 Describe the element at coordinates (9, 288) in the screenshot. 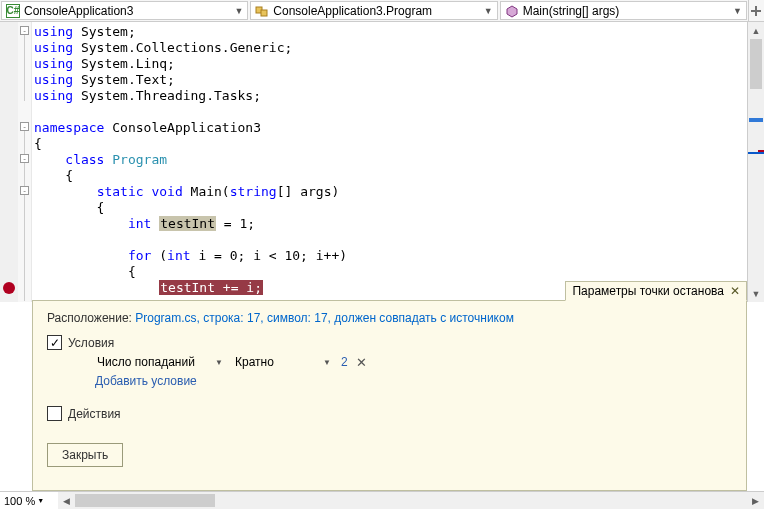

I see `breakpoint-marker` at that location.